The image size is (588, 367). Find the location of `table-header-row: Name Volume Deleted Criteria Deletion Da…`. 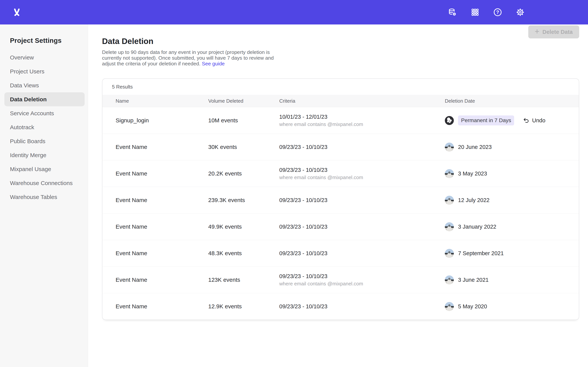

table-header-row: Name Volume Deleted Criteria Deletion Da… is located at coordinates (341, 101).